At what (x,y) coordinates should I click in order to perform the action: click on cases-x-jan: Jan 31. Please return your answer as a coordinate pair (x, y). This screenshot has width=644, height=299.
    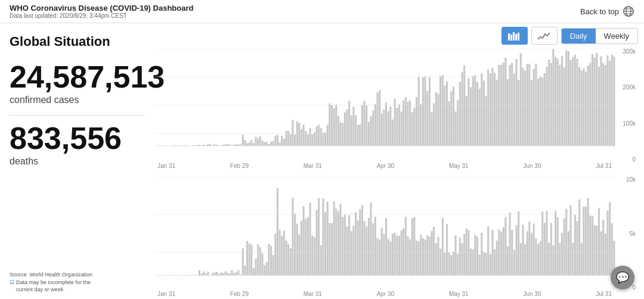
    Looking at the image, I should click on (166, 166).